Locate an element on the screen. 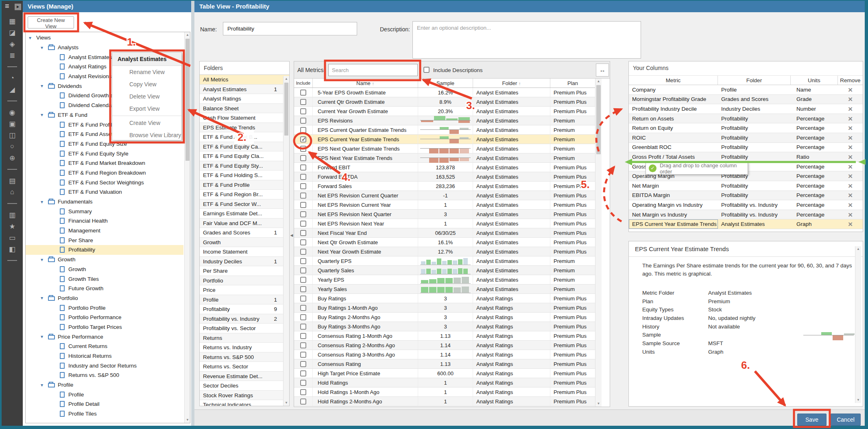  col-folder: Folder ↑ is located at coordinates (512, 83).